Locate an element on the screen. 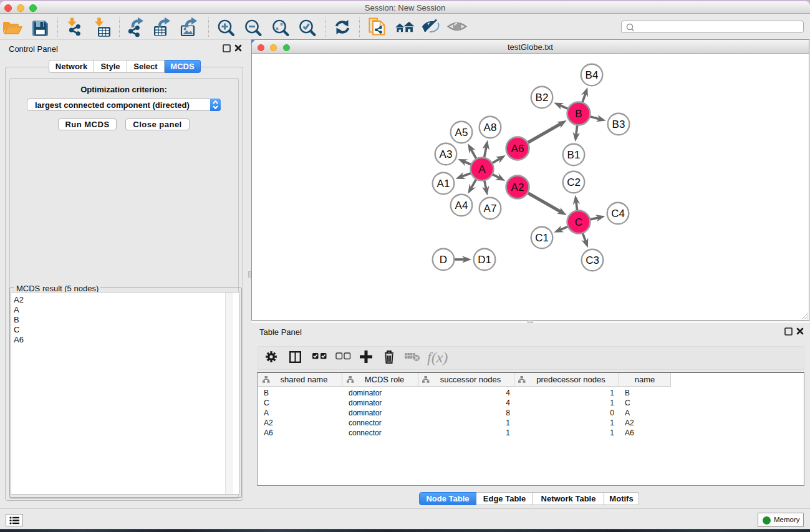  svg-text: C3 is located at coordinates (592, 261).